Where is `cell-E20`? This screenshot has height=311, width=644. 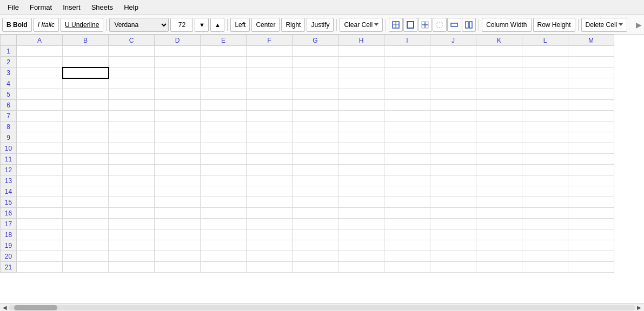
cell-E20 is located at coordinates (224, 256).